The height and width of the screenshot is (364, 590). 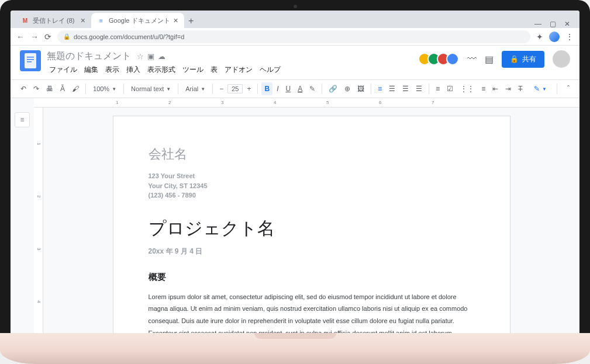 I want to click on close-window-button: ✕, so click(x=567, y=24).